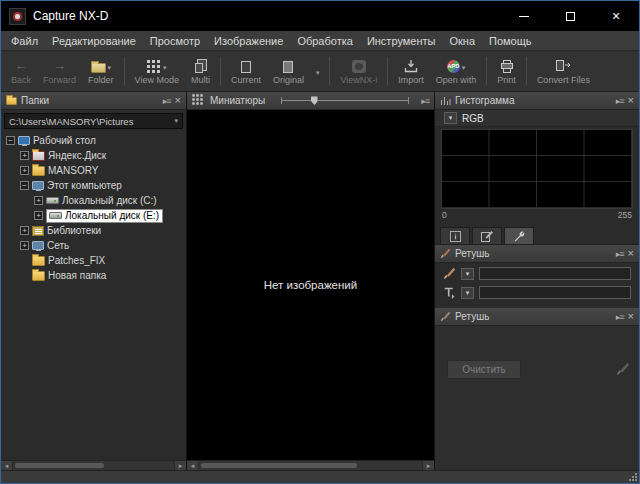  I want to click on tree-item-yandex-disk: + Яндекс.Диск, so click(94, 156).